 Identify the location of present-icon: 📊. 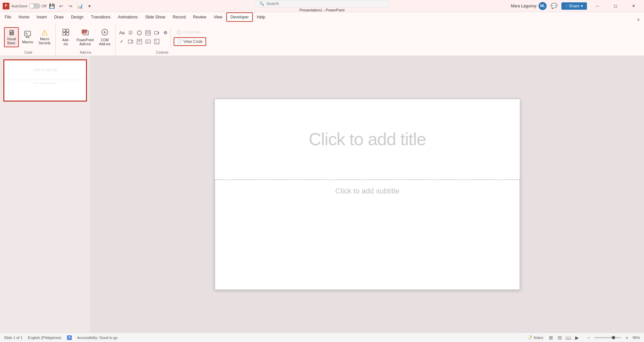
(80, 6).